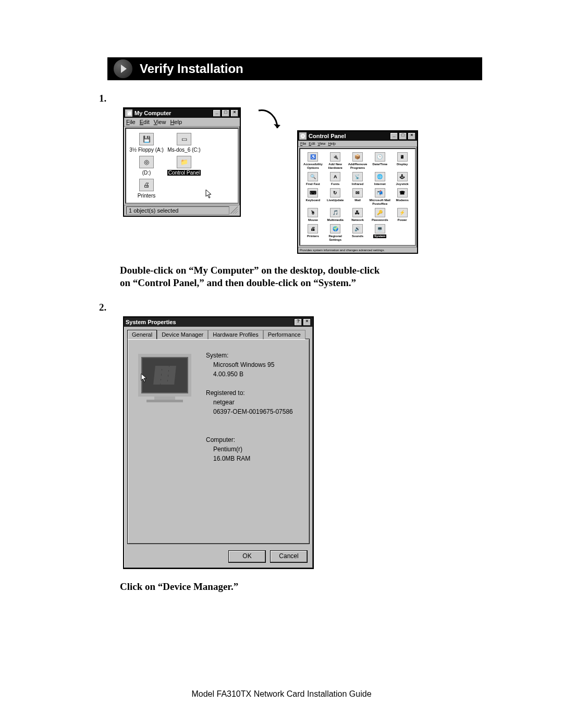 This screenshot has height=728, width=563. Describe the element at coordinates (336, 179) in the screenshot. I see `control-panel-item: AFonts` at that location.